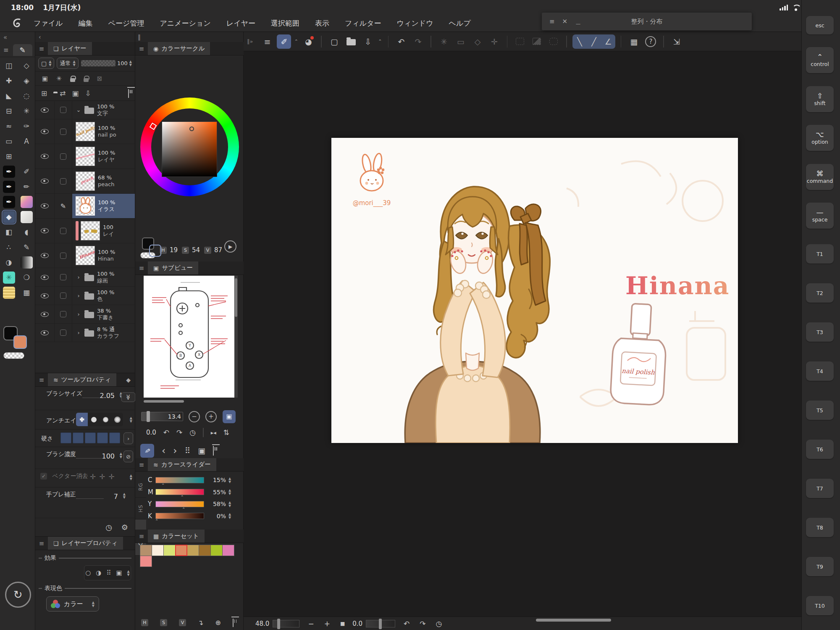 The height and width of the screenshot is (630, 840). What do you see at coordinates (142, 536) in the screenshot?
I see `color-set-menu-icon: ≡` at bounding box center [142, 536].